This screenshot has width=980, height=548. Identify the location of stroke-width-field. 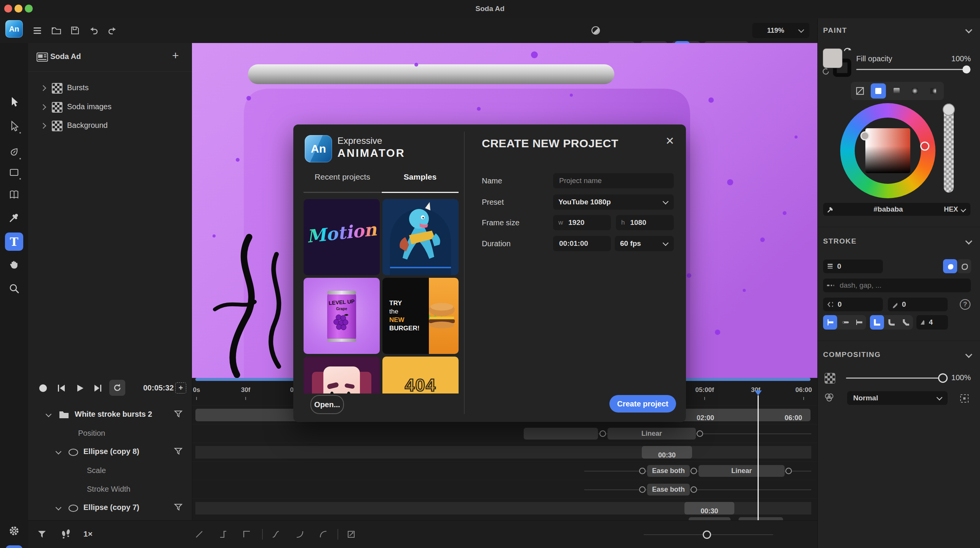
(853, 266).